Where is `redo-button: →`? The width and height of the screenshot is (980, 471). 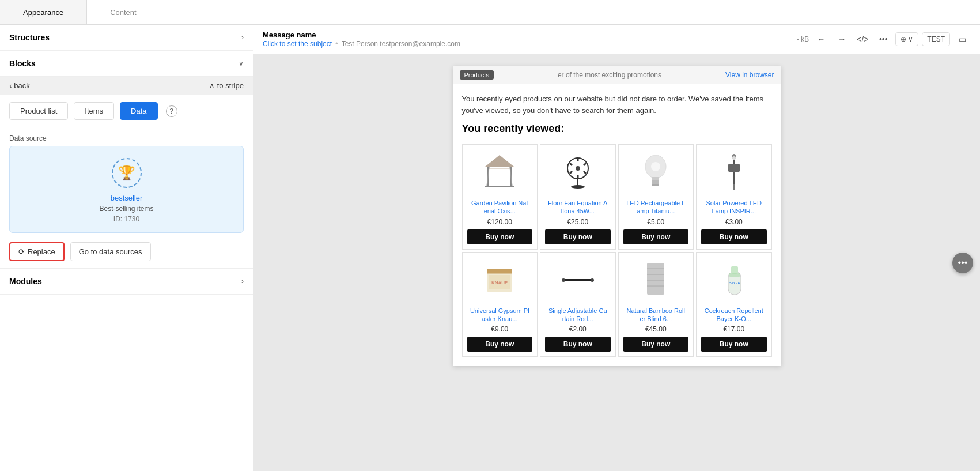 redo-button: → is located at coordinates (842, 39).